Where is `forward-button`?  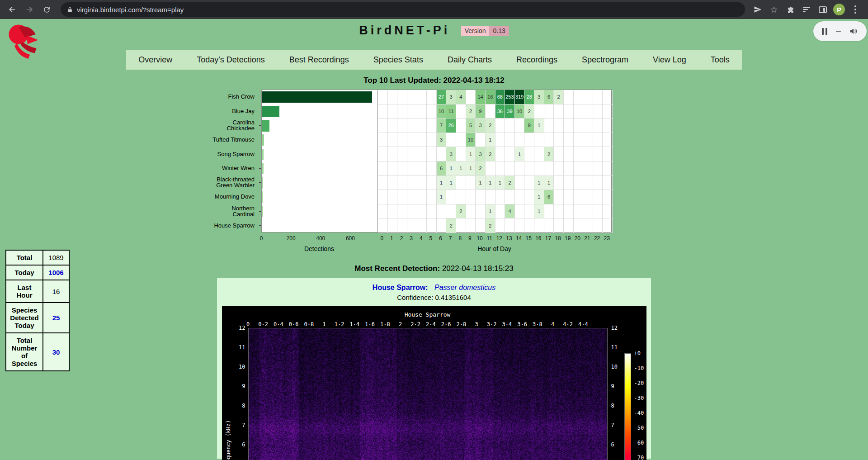 forward-button is located at coordinates (29, 9).